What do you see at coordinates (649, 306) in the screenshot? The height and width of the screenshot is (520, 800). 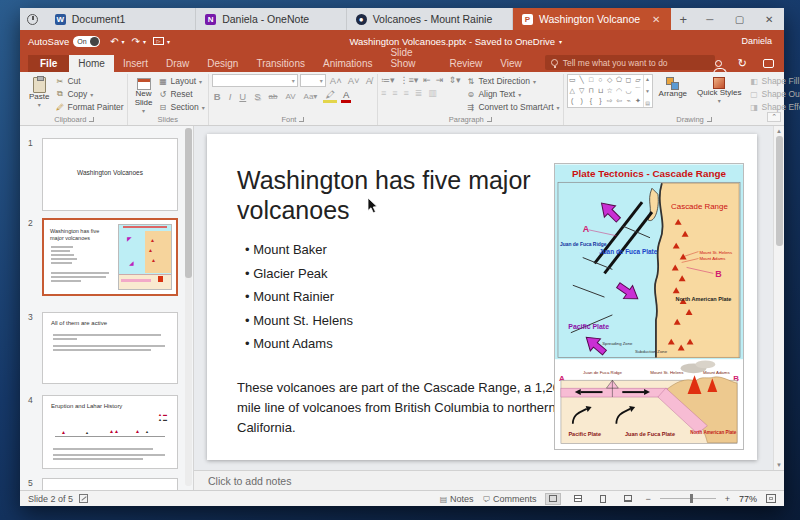 I see `plate-tectonics-image: Plate Tectonics - Cascade Range` at bounding box center [649, 306].